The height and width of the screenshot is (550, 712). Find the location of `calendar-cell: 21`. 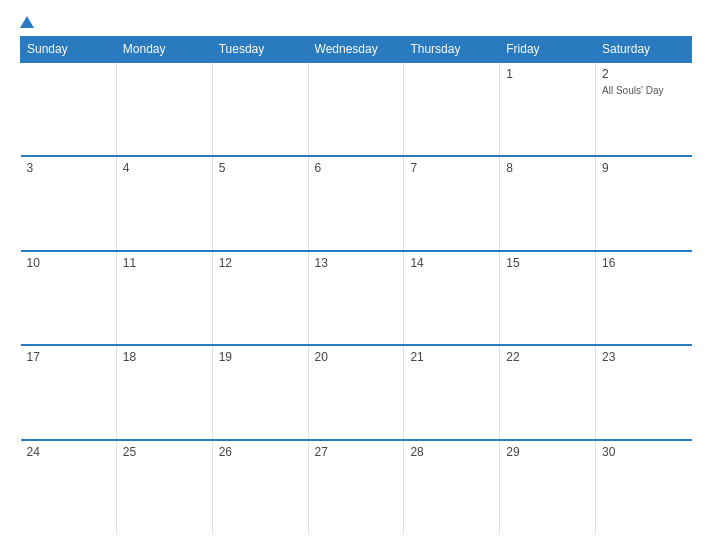

calendar-cell: 21 is located at coordinates (452, 392).